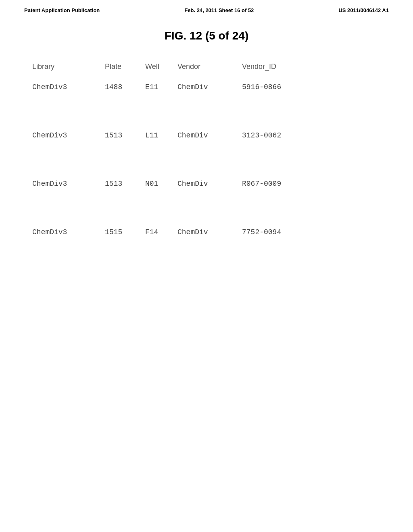  I want to click on col-header-well: Well, so click(161, 67).